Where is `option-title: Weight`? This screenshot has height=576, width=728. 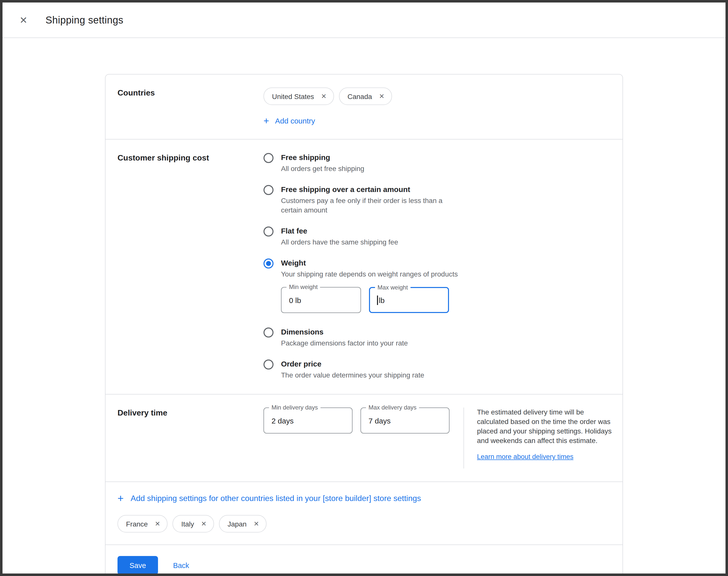 option-title: Weight is located at coordinates (370, 263).